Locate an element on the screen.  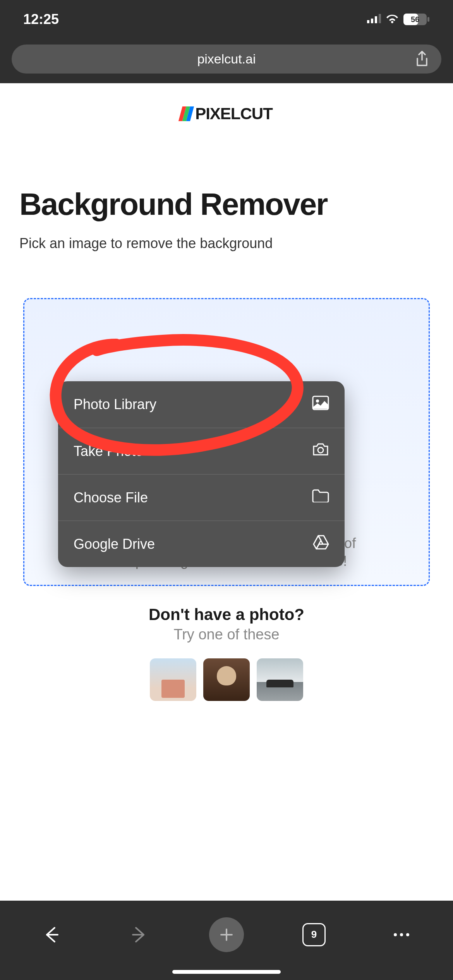
page-subtitle: Pick an image to remove the background is located at coordinates (226, 243).